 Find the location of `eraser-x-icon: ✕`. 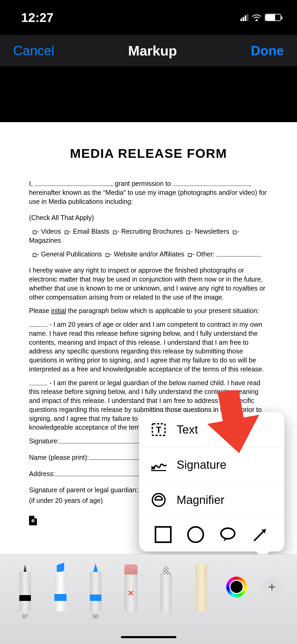

eraser-x-icon: ✕ is located at coordinates (131, 593).